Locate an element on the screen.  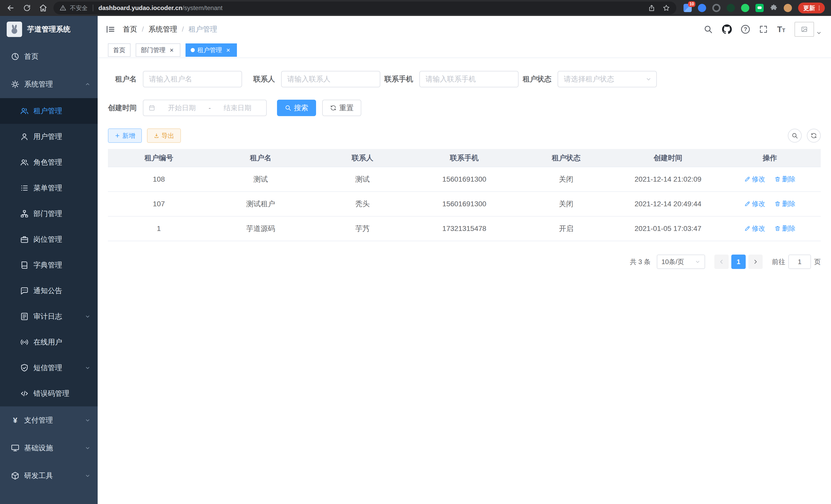
sidebar-item-online-users: 在线用户 is located at coordinates (49, 342).